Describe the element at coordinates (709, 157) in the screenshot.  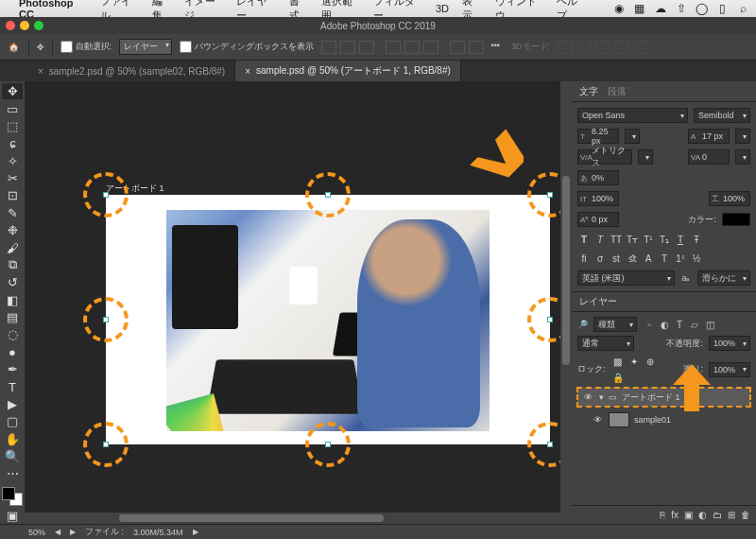
I see `tracking-field: VA0` at that location.